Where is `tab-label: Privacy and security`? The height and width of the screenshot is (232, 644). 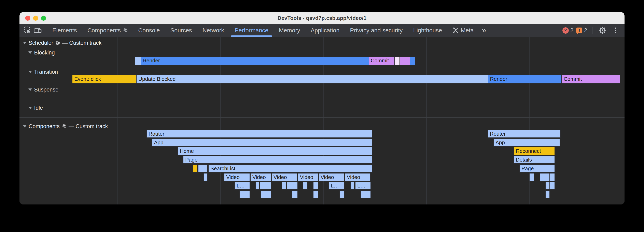
tab-label: Privacy and security is located at coordinates (376, 30).